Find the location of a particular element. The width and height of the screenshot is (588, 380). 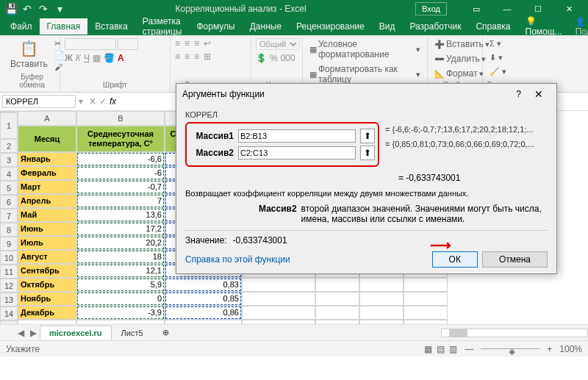

cell: Июнь is located at coordinates (47, 229).